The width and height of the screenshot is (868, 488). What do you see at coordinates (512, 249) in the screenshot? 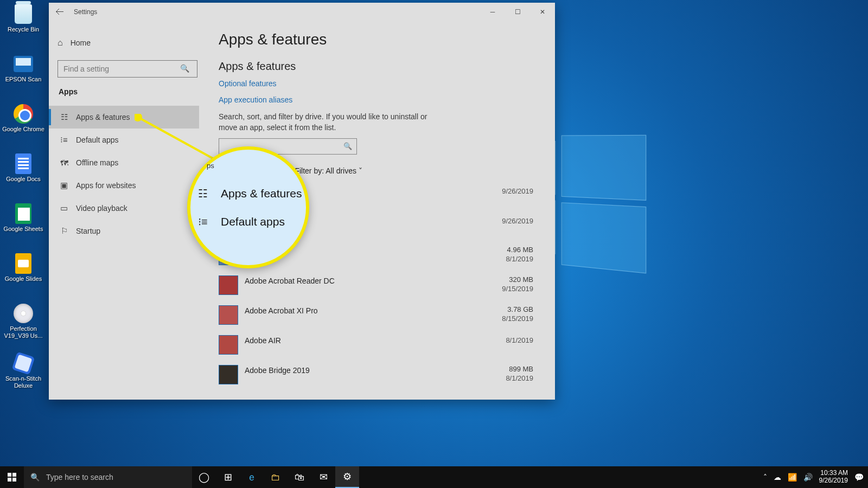
I see `app-size: 4.96 MB` at bounding box center [512, 249].